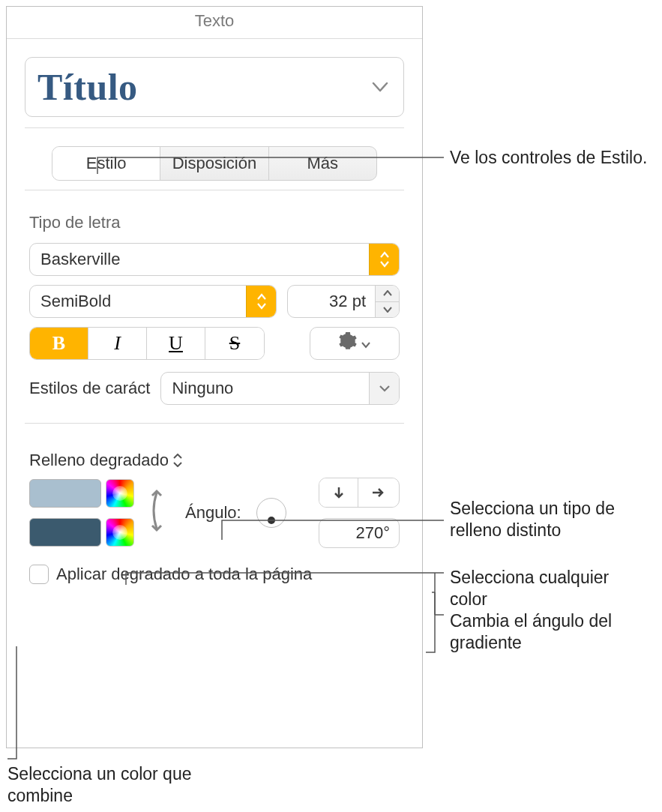 This screenshot has width=662, height=812. I want to click on callout-style: Ve los controles de Estilo., so click(549, 157).